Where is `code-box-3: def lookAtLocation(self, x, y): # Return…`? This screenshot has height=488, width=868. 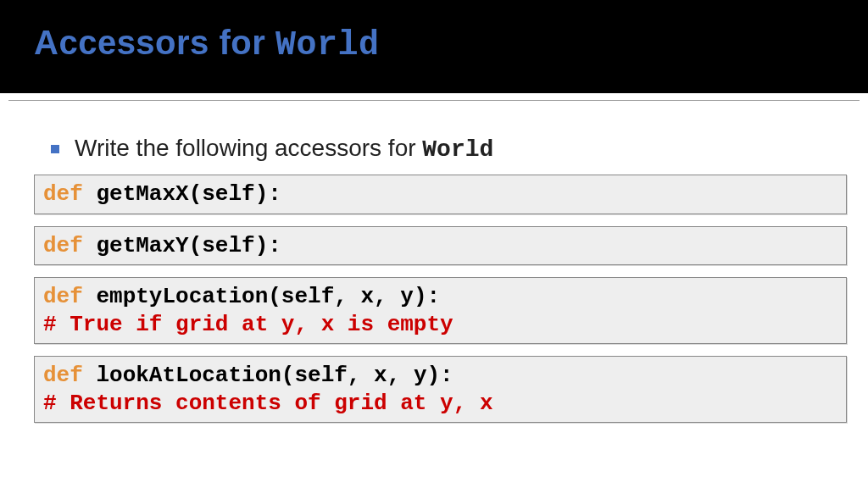
code-box-3: def lookAtLocation(self, x, y): # Return… is located at coordinates (441, 390).